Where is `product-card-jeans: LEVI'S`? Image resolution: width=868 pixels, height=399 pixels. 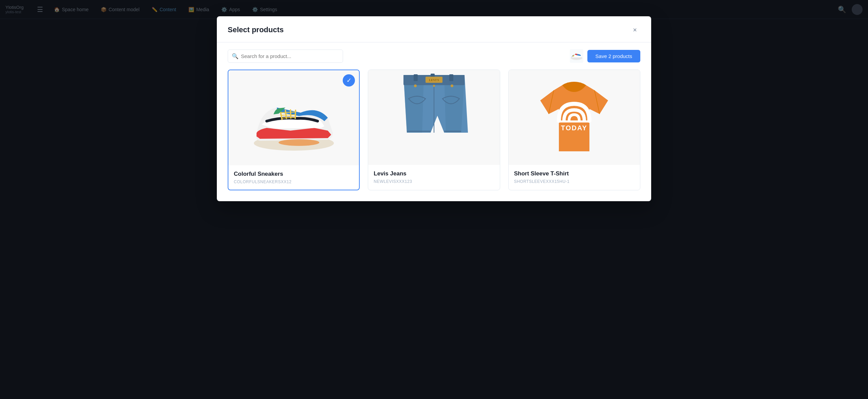 product-card-jeans: LEVI'S is located at coordinates (434, 130).